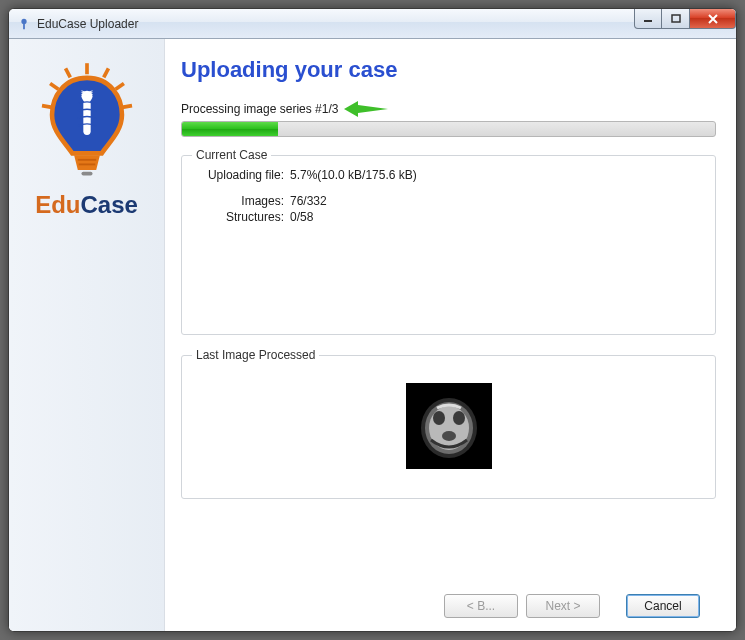  What do you see at coordinates (663, 606) in the screenshot?
I see `cancel-button: Cancel` at bounding box center [663, 606].